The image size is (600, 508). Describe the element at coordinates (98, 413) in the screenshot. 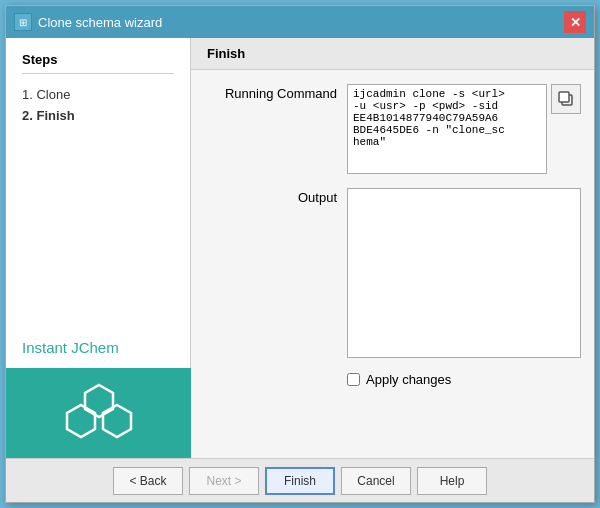

I see `sidebar-logo` at that location.